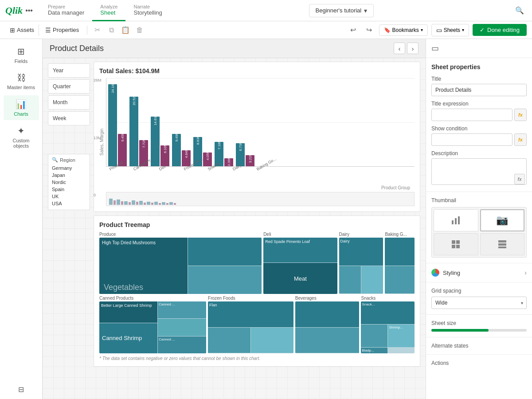  Describe the element at coordinates (482, 30) in the screenshot. I see `done-check-icon: ✓` at that location.